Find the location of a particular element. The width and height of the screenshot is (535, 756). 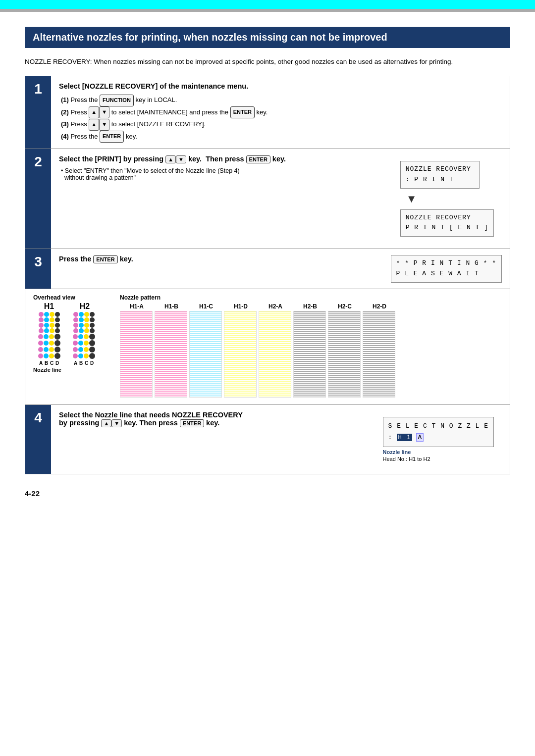

lcd4-h1: H 1 is located at coordinates (404, 438).